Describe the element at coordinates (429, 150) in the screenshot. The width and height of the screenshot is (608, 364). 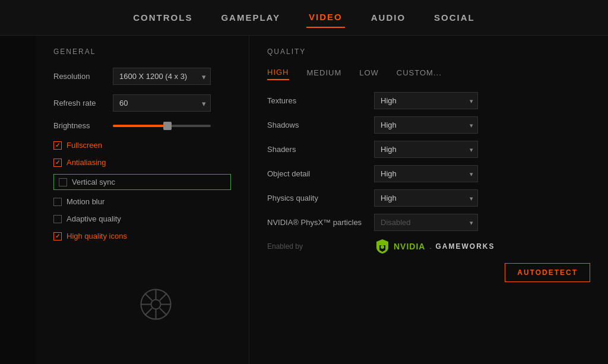
I see `shaders-row: Shaders High` at that location.